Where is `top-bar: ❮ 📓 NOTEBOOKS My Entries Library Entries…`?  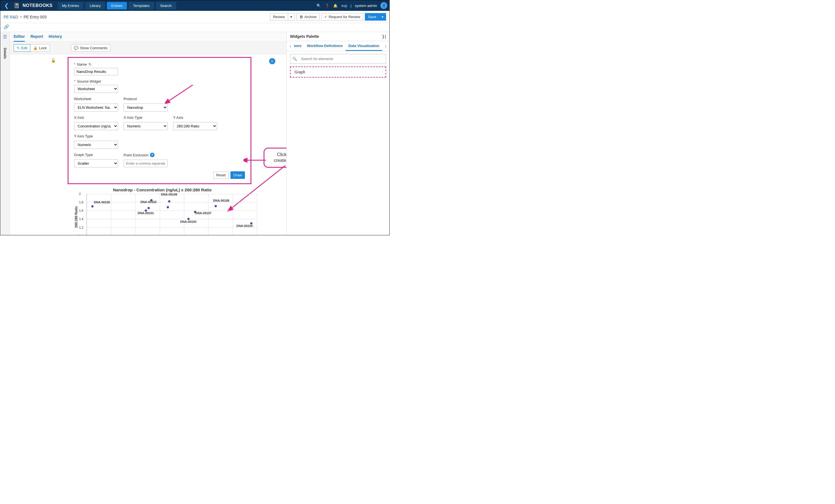
top-bar: ❮ 📓 NOTEBOOKS My Entries Library Entries… is located at coordinates (195, 5).